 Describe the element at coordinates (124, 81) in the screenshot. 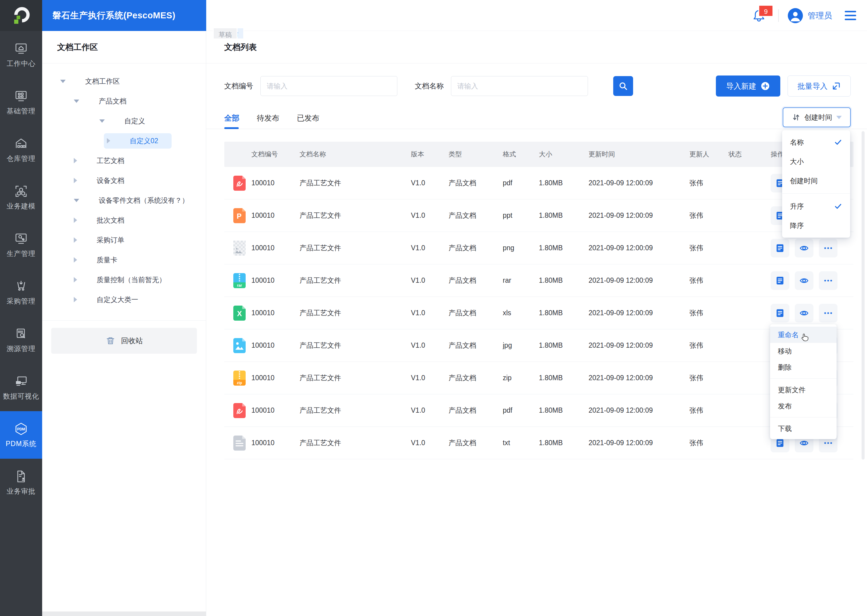

I see `tree-node: 文档工作区` at that location.